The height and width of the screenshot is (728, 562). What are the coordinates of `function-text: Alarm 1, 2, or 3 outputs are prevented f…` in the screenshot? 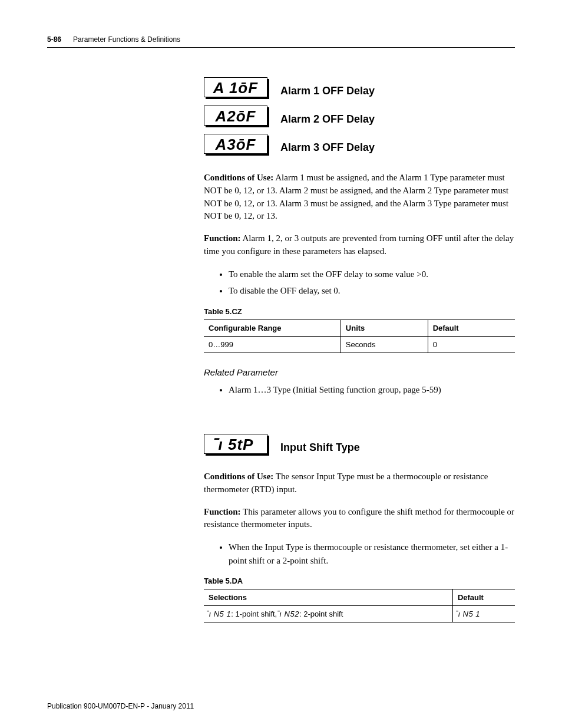 It's located at (359, 245).